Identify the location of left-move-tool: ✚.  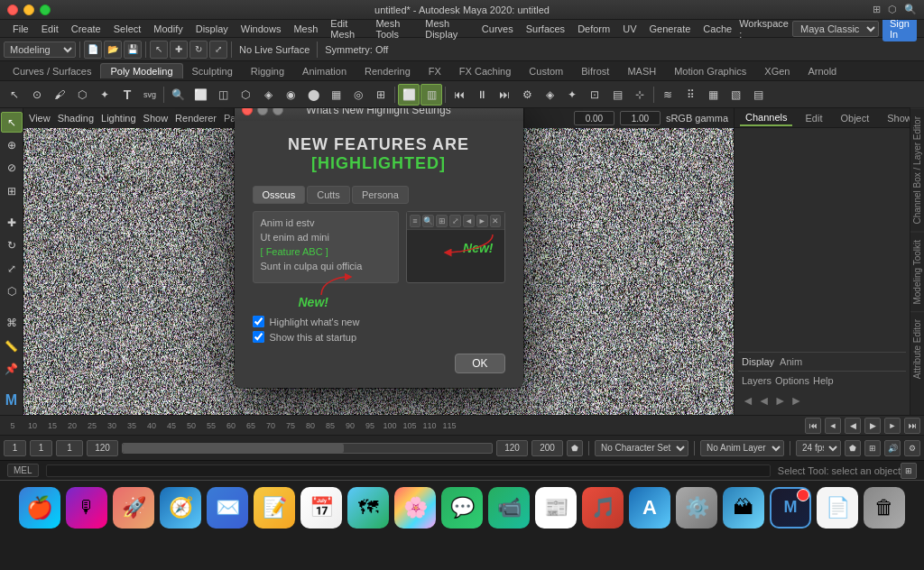
(12, 222).